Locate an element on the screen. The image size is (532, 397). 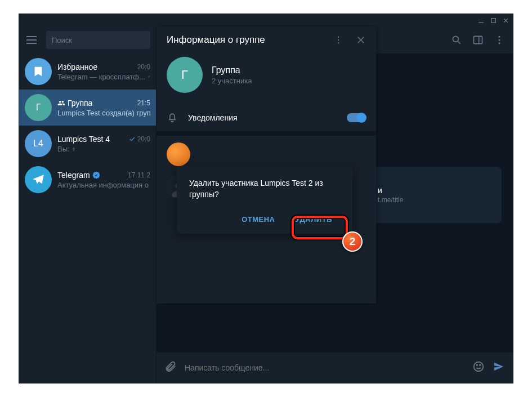
member-avatar is located at coordinates (178, 154).